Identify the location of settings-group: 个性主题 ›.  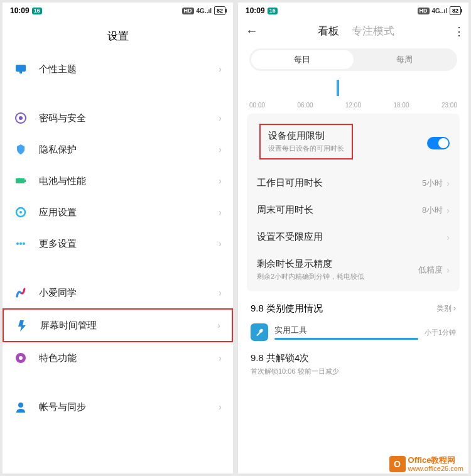
(118, 69).